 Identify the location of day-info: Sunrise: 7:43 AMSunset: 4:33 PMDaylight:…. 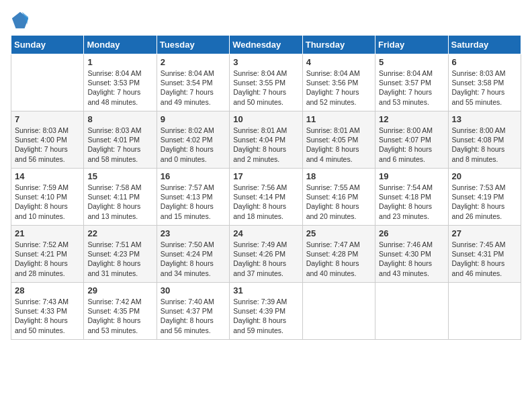
(47, 316).